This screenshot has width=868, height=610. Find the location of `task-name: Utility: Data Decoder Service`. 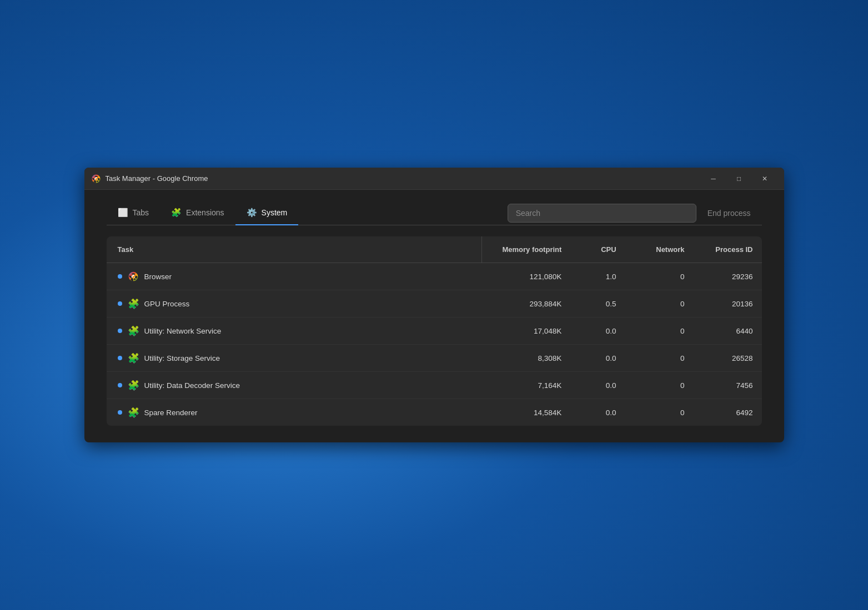

task-name: Utility: Data Decoder Service is located at coordinates (192, 385).